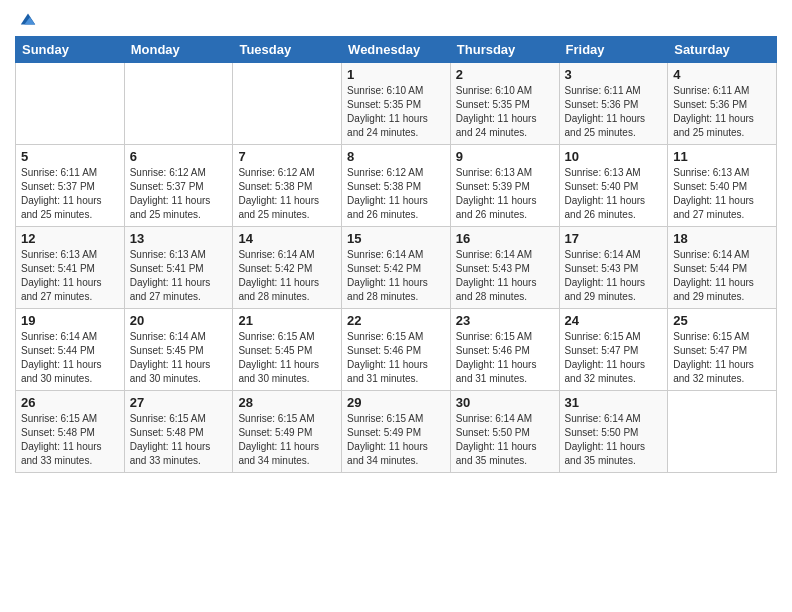 The width and height of the screenshot is (792, 612). What do you see at coordinates (614, 104) in the screenshot?
I see `calendar-cell: 3Sunrise: 6:11 AM Sunset: 5:36 PM Daylig…` at bounding box center [614, 104].